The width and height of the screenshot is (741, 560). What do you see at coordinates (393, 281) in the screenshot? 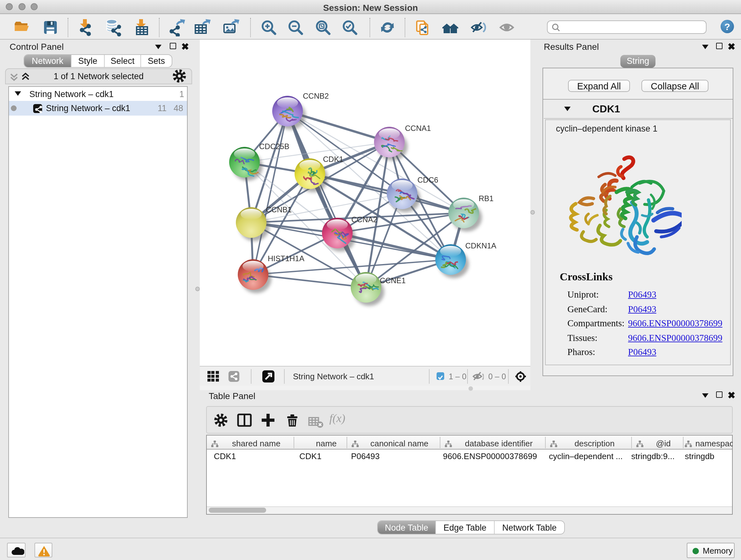
I see `svg-text: CCNE1` at bounding box center [393, 281].